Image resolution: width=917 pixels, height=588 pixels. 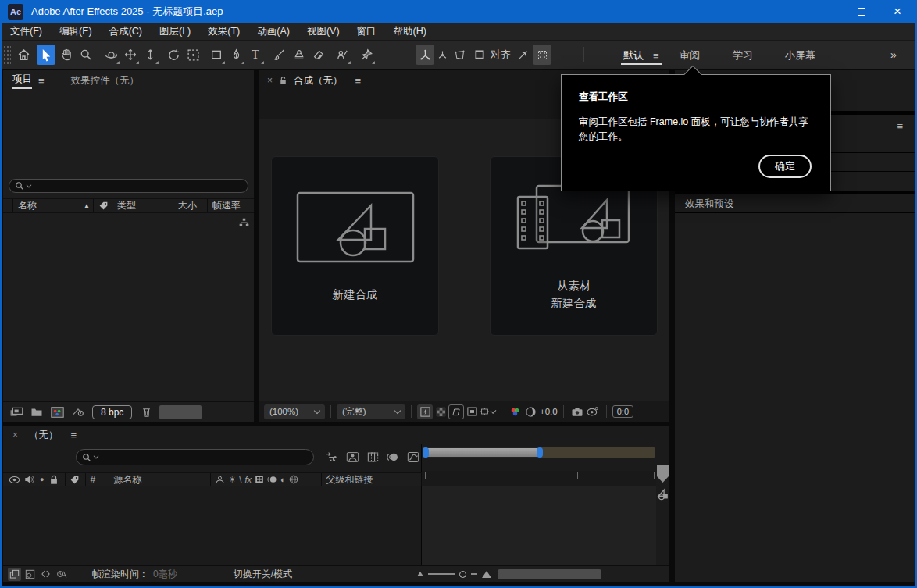 I want to click on expand-render-time-button, so click(x=61, y=575).